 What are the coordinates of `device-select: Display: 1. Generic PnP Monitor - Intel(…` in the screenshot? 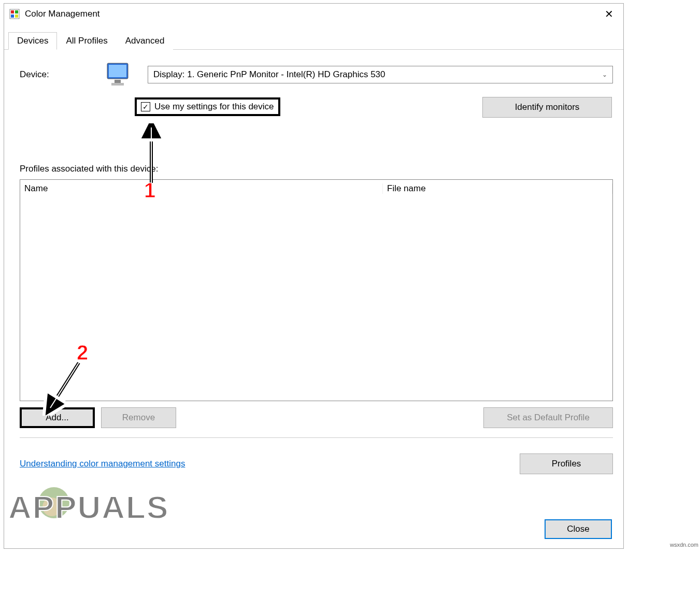 It's located at (380, 75).